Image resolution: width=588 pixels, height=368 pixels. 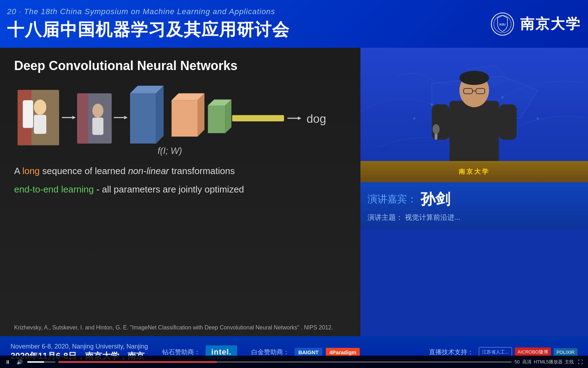 I want to click on paradigm-logo: 4Paradigm, so click(x=343, y=352).